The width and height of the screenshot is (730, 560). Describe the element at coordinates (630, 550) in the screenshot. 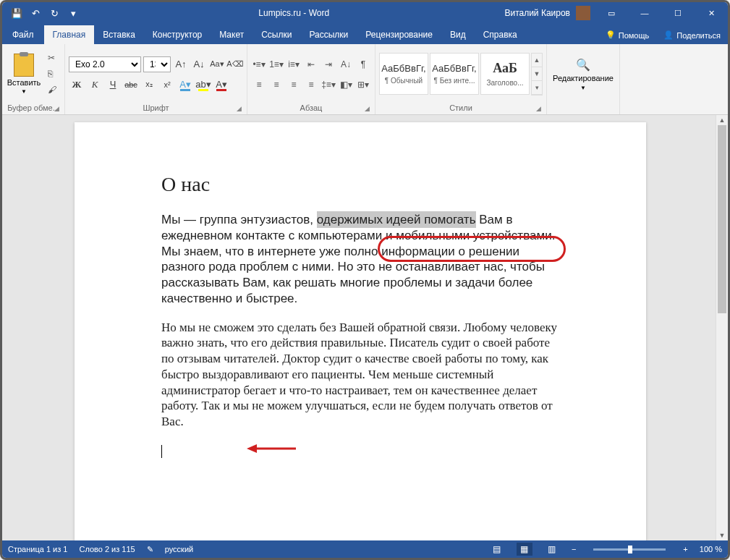

I see `zoom-handle` at that location.